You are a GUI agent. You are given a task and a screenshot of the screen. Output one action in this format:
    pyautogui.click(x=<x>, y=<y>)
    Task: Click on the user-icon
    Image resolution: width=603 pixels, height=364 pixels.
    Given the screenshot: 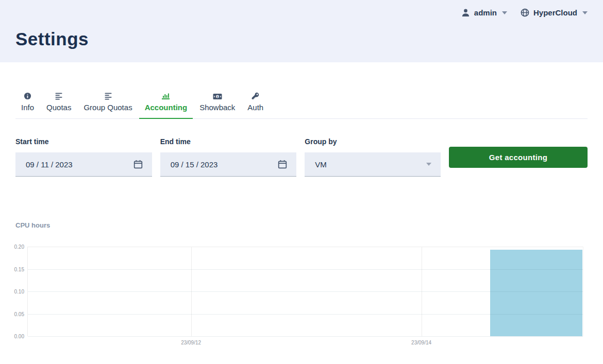 What is the action you would take?
    pyautogui.click(x=466, y=12)
    